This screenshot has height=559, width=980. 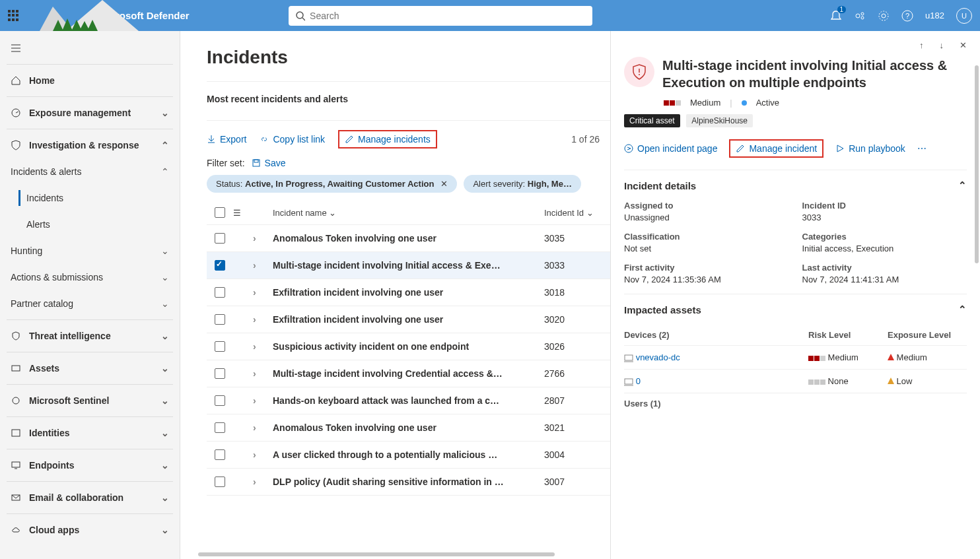 I want to click on up-arrow-icon: ↑, so click(x=922, y=45).